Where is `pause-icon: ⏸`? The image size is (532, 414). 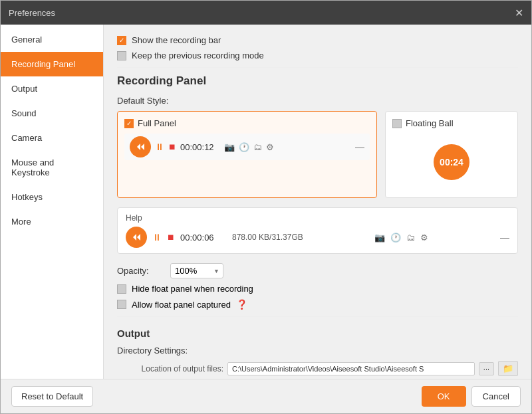
pause-icon: ⏸ is located at coordinates (160, 147).